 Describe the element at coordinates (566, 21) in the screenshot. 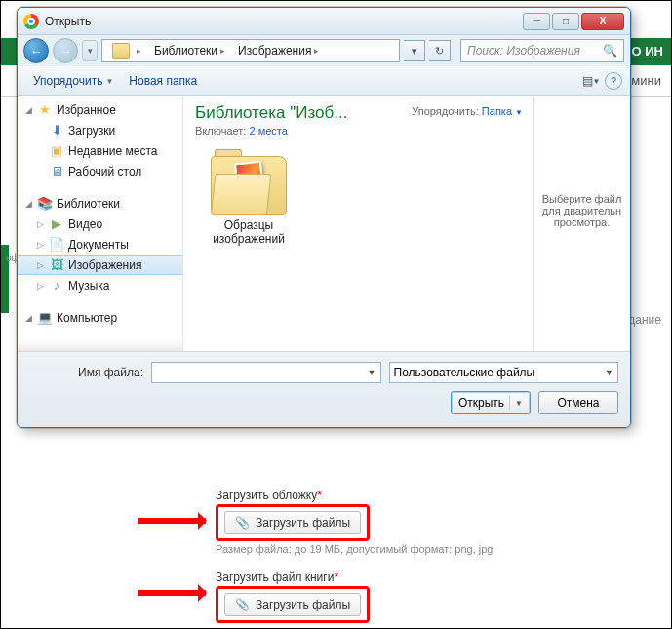

I see `maximize-icon: □` at that location.